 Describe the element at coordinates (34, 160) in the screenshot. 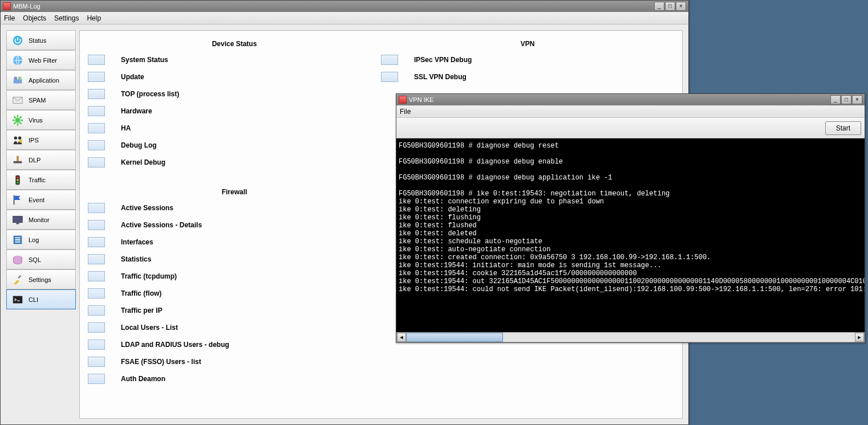

I see `sidebar-item-label: DLP` at that location.